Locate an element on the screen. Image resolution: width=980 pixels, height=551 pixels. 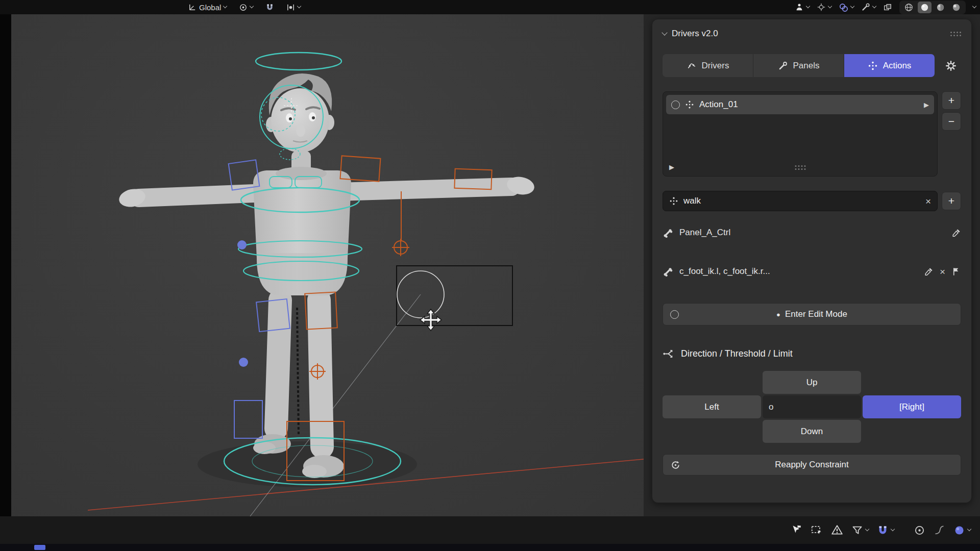
snap-magnet-active-icon is located at coordinates (883, 531).